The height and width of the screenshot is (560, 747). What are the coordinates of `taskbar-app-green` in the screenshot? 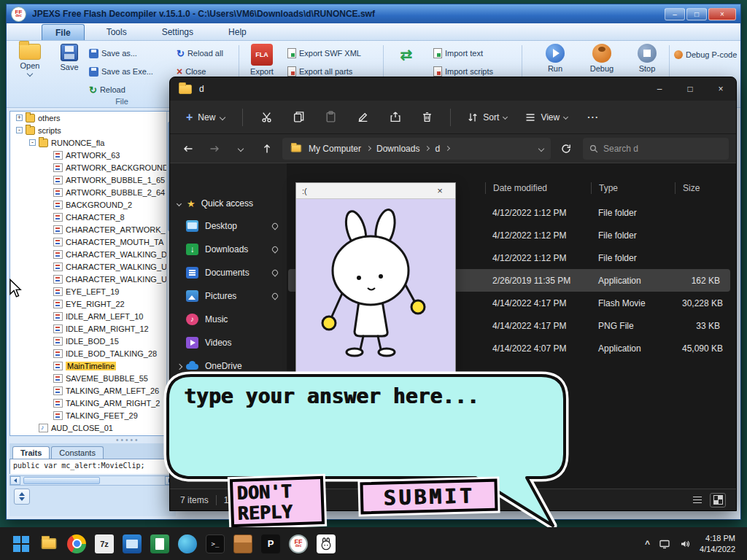 It's located at (160, 544).